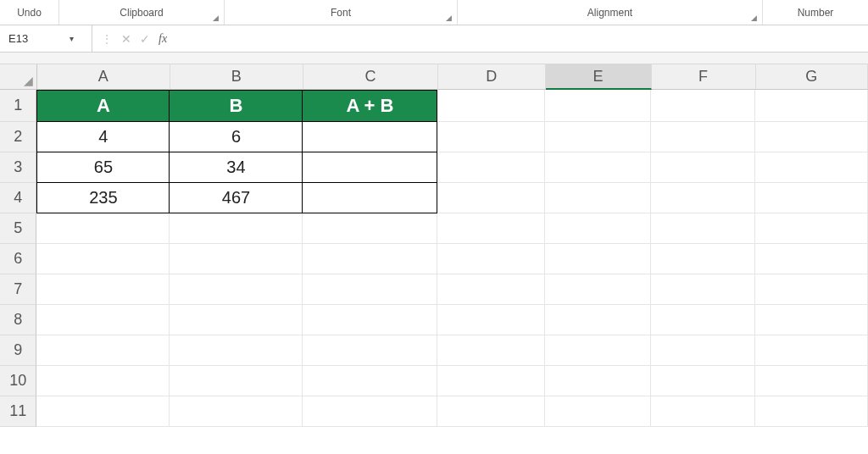 This screenshot has width=868, height=454. Describe the element at coordinates (704, 229) in the screenshot. I see `cell-F5` at that location.